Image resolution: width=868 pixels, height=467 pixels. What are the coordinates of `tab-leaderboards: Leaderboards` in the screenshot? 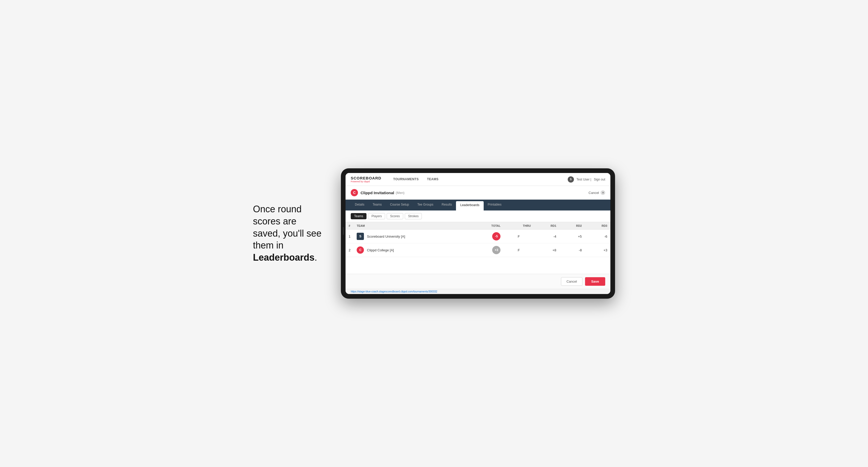 It's located at (470, 206).